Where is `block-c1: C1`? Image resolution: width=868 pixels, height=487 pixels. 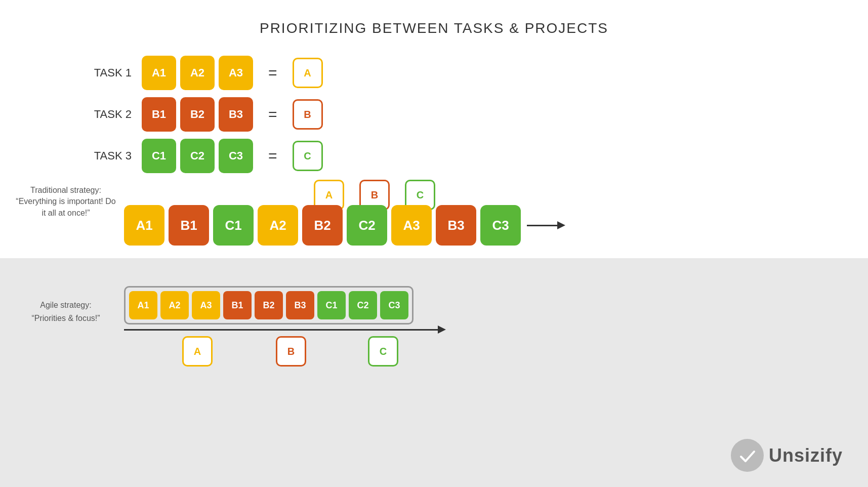
block-c1: C1 is located at coordinates (159, 156).